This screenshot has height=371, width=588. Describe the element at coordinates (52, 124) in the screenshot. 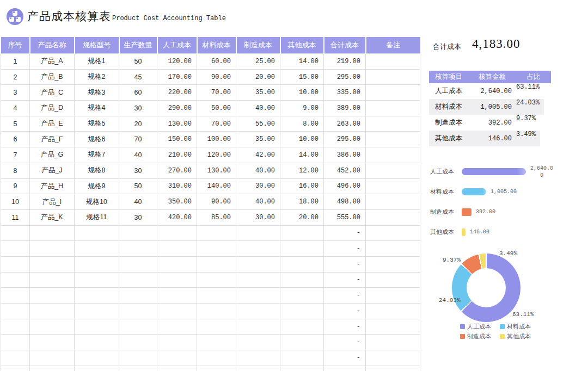

I see `cell: 产品_E` at that location.